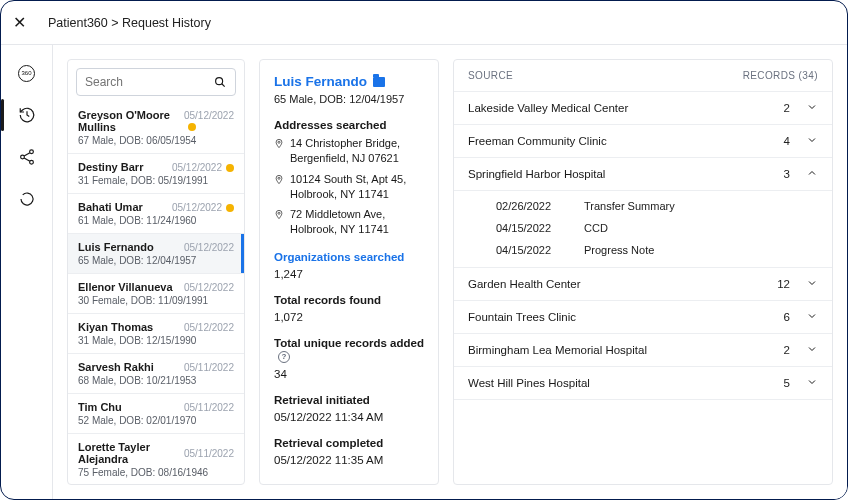 The image size is (848, 500). What do you see at coordinates (156, 140) in the screenshot?
I see `patient-sub: 67 Male, DOB: 06/05/1954` at bounding box center [156, 140].